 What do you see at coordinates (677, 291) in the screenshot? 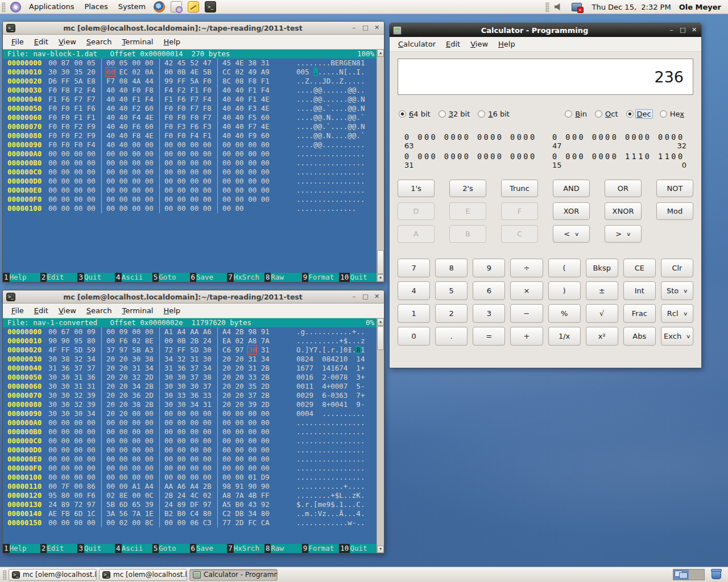
I see `button-sto: Sto∨` at bounding box center [677, 291].